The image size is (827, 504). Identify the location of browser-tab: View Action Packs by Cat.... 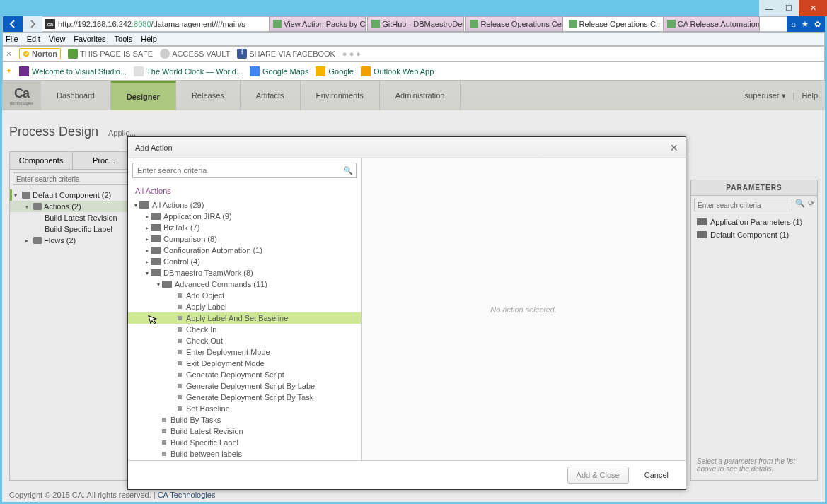
(317, 24).